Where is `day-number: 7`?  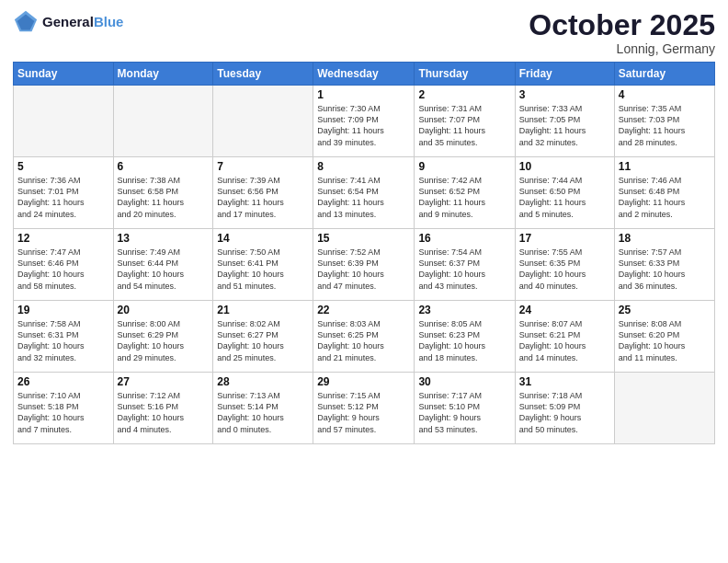
day-number: 7 is located at coordinates (263, 167).